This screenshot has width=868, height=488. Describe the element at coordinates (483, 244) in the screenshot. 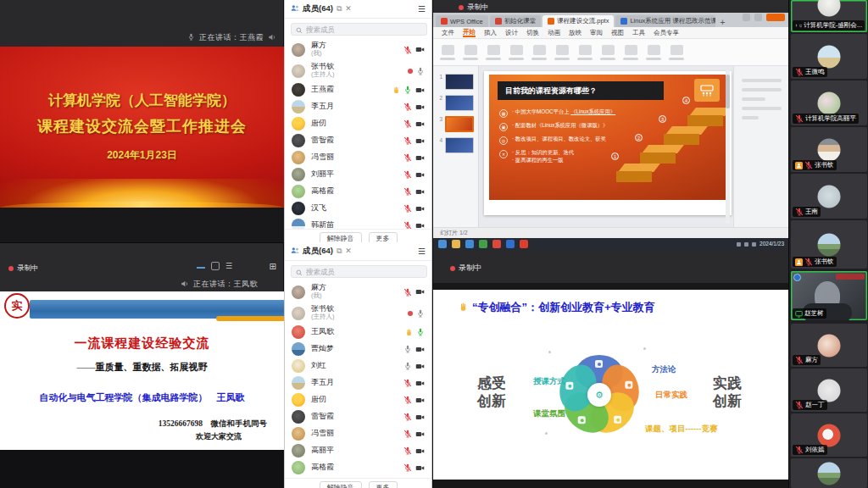

I see `app-icon-green` at that location.